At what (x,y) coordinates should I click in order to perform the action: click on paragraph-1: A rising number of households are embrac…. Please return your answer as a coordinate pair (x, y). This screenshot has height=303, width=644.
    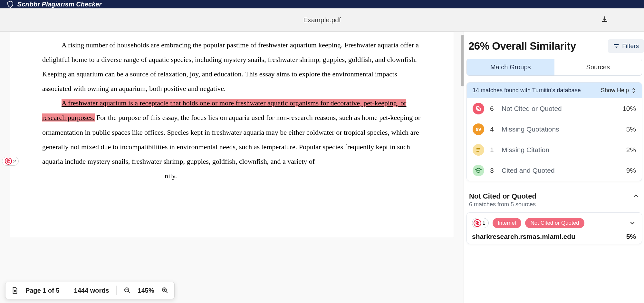
    Looking at the image, I should click on (232, 67).